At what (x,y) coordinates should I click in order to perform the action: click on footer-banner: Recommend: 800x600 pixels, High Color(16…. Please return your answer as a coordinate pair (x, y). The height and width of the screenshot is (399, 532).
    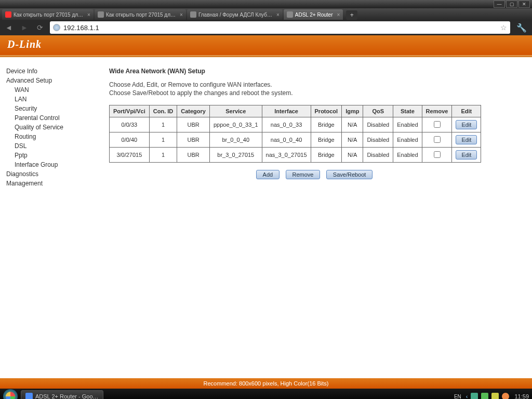
    Looking at the image, I should click on (266, 383).